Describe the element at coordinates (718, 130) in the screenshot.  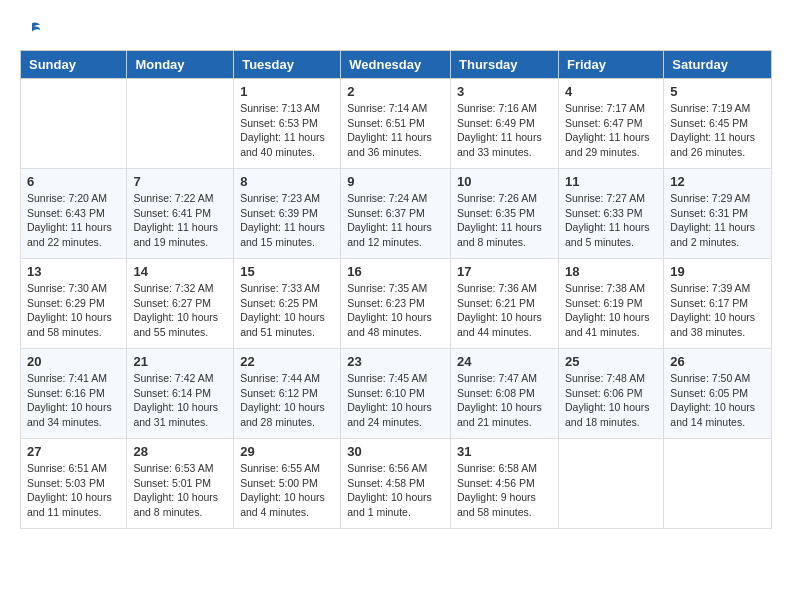
I see `day-info: Sunrise: 7:19 AM Sunset: 6:45 PM Dayligh…` at that location.